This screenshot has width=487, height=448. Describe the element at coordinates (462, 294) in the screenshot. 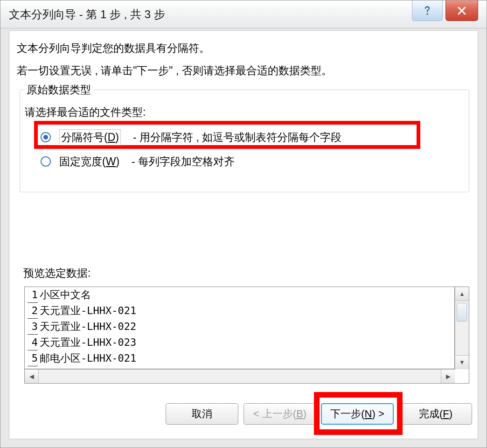

I see `scroll-up-icon: ▲` at that location.